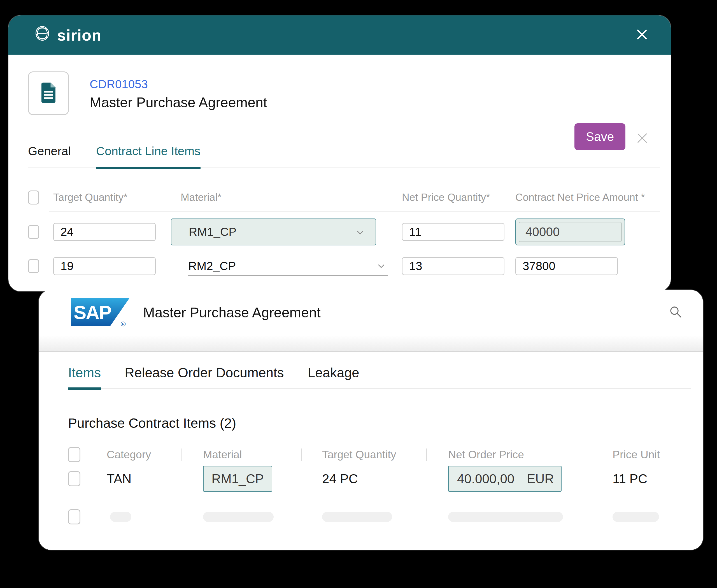  What do you see at coordinates (123, 324) in the screenshot?
I see `registered-trademark: ®` at bounding box center [123, 324].